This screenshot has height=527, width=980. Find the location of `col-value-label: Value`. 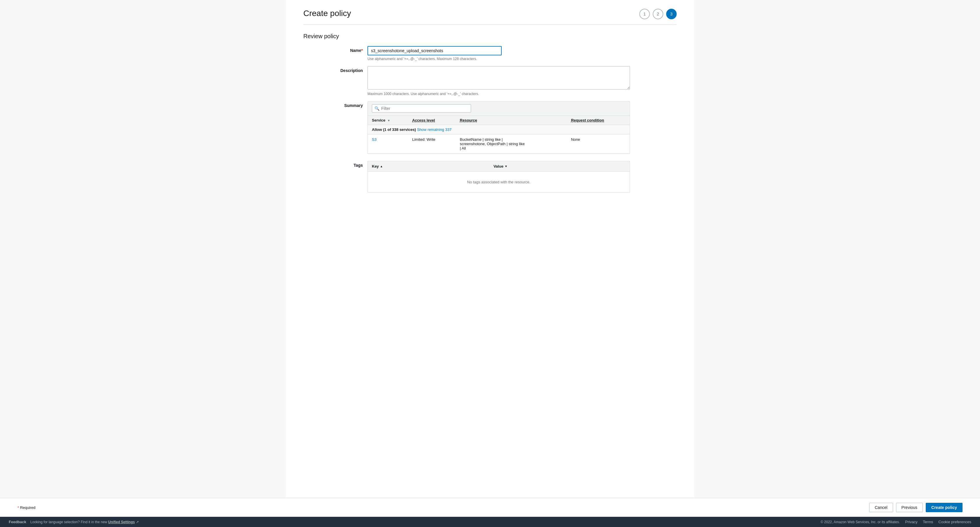

col-value-label: Value is located at coordinates (498, 167).